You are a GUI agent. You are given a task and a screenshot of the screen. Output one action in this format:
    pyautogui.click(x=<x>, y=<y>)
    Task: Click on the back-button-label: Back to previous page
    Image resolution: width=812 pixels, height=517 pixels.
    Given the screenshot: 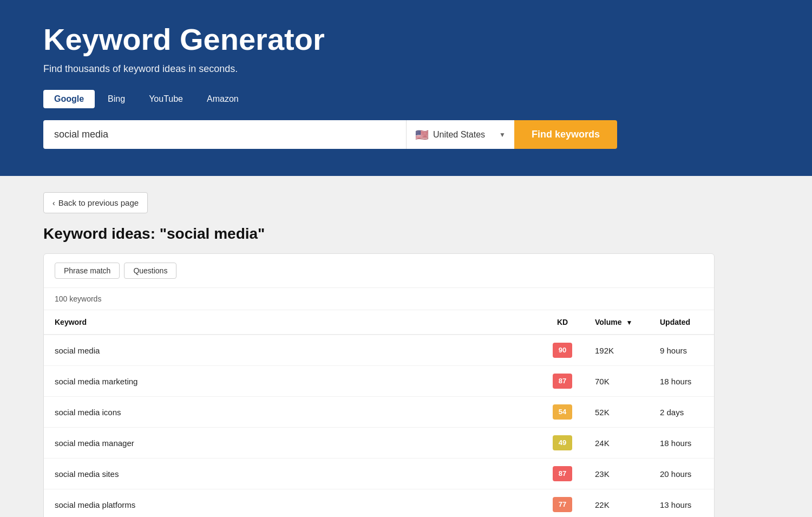 What is the action you would take?
    pyautogui.click(x=99, y=202)
    